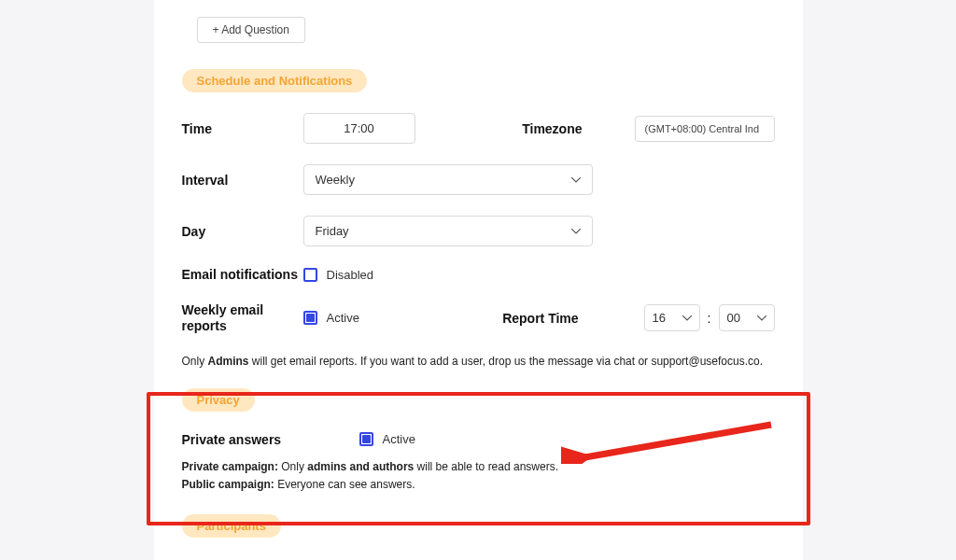 This screenshot has width=956, height=560. Describe the element at coordinates (243, 231) in the screenshot. I see `day-label: Day` at that location.